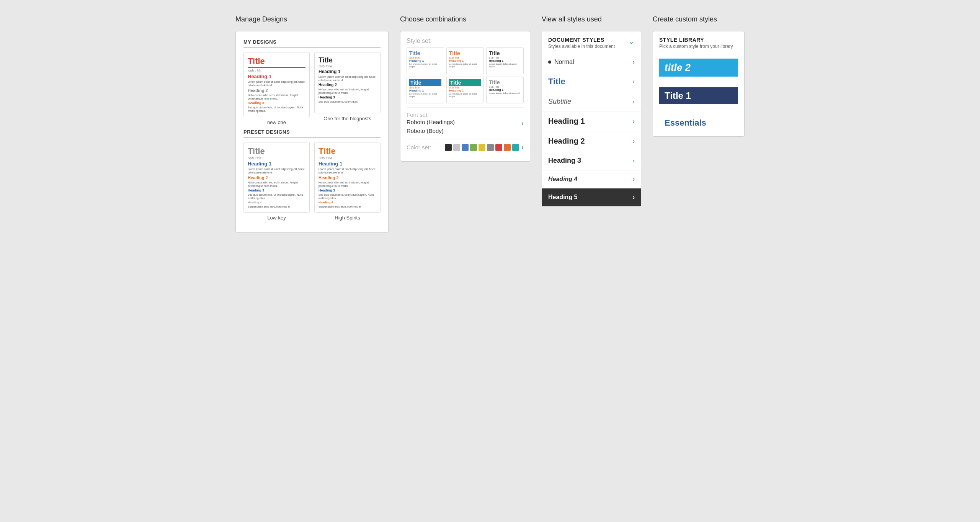  Describe the element at coordinates (591, 121) in the screenshot. I see `style-item-h1: Heading 1 ›` at that location.